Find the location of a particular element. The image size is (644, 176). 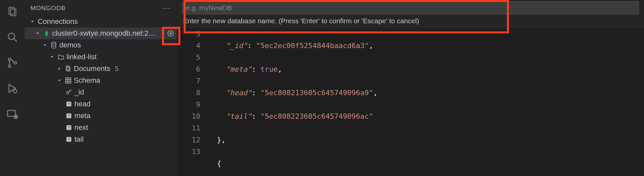

field-label: _id is located at coordinates (79, 92).